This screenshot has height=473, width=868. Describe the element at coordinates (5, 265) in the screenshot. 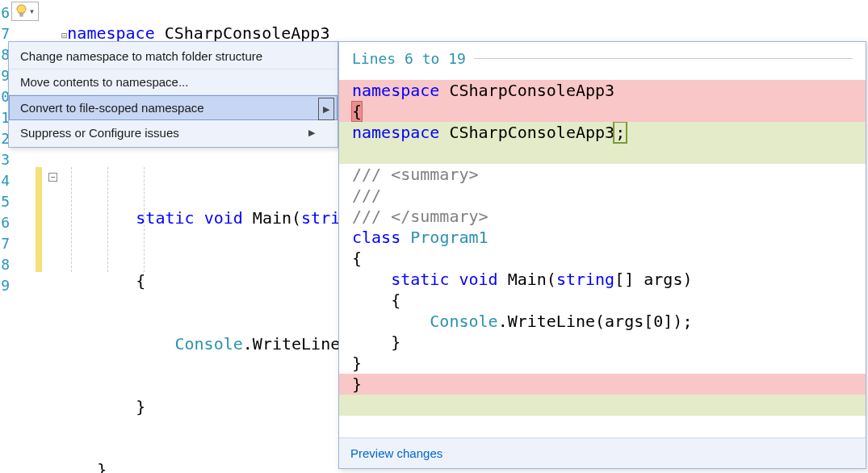

I see `line-number: 8` at that location.